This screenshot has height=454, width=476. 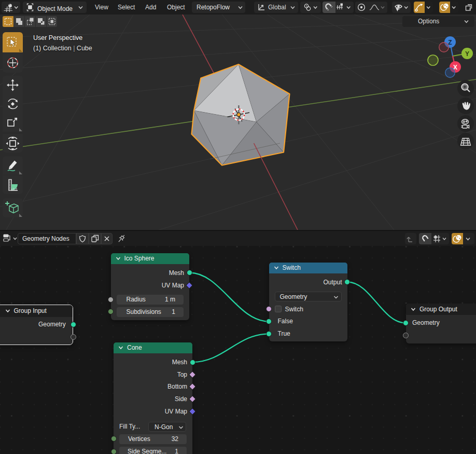 What do you see at coordinates (467, 54) in the screenshot?
I see `svg-text: Y` at bounding box center [467, 54].